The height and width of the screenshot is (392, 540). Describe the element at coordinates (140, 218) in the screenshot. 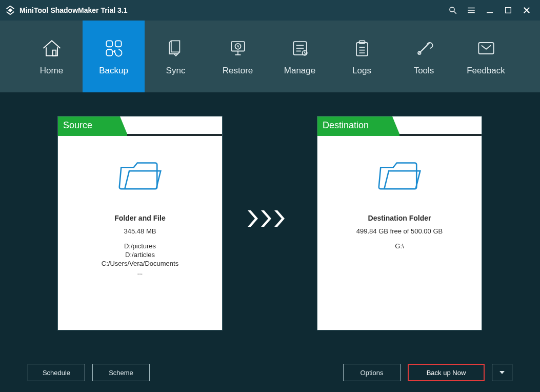

I see `source-heading: Folder and File` at that location.